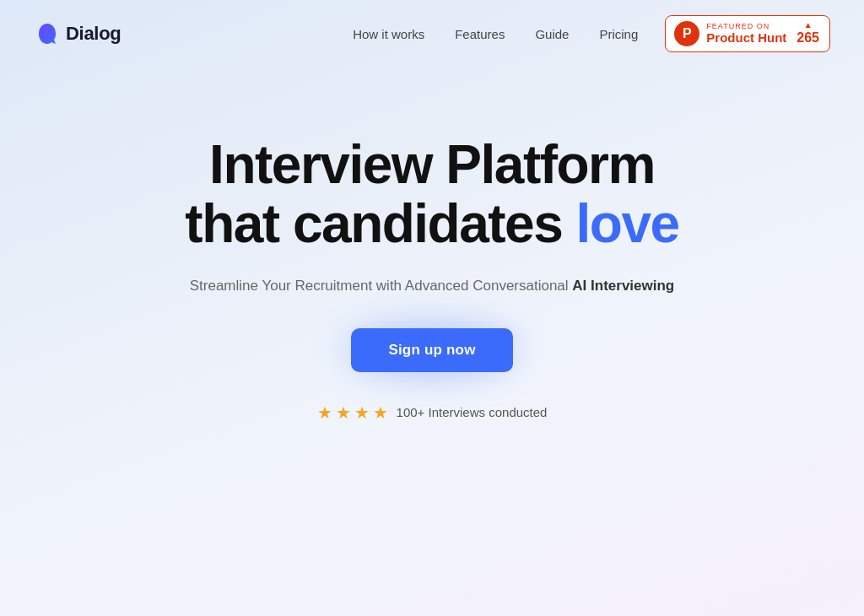  What do you see at coordinates (432, 350) in the screenshot?
I see `signup-button: Sign up now` at bounding box center [432, 350].